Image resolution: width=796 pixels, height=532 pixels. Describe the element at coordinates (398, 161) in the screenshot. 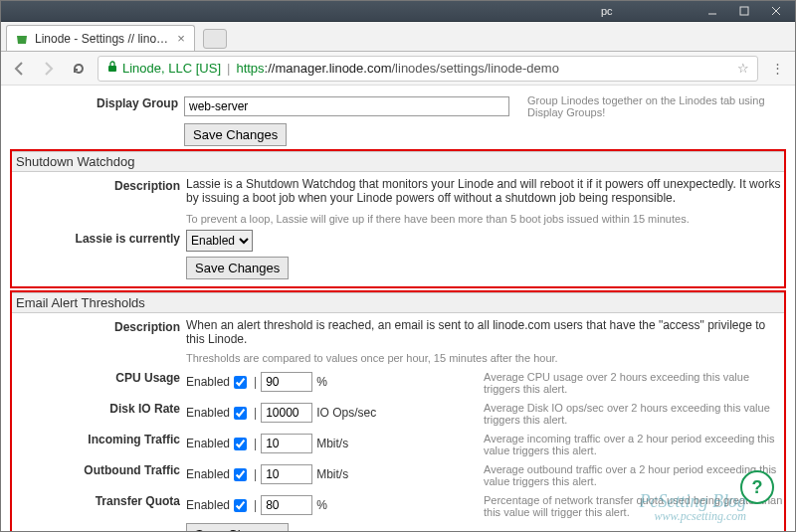

I see `shutdown-watchdog-header: Shutdown Watchdog` at that location.